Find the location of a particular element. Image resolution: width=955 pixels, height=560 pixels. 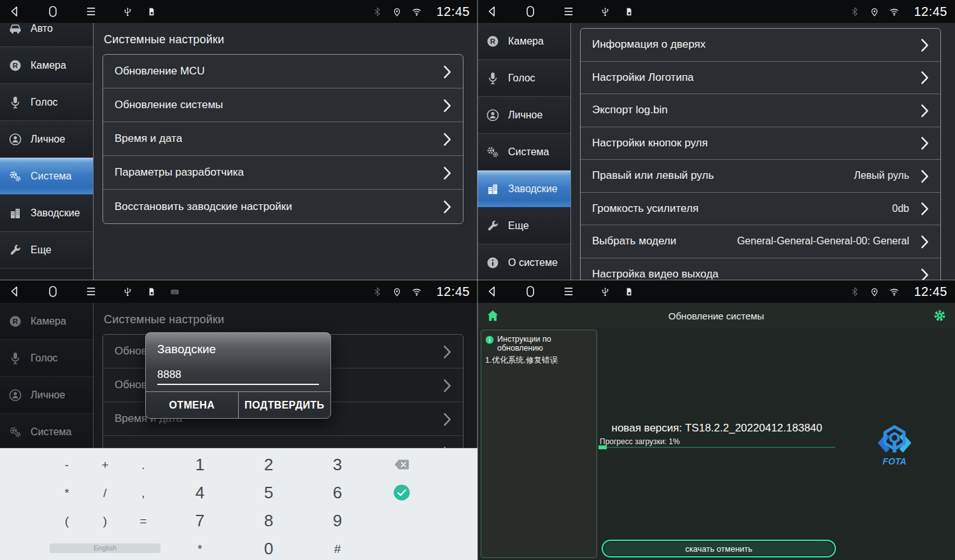

sidebar-item-factory: Заводские is located at coordinates (46, 213).